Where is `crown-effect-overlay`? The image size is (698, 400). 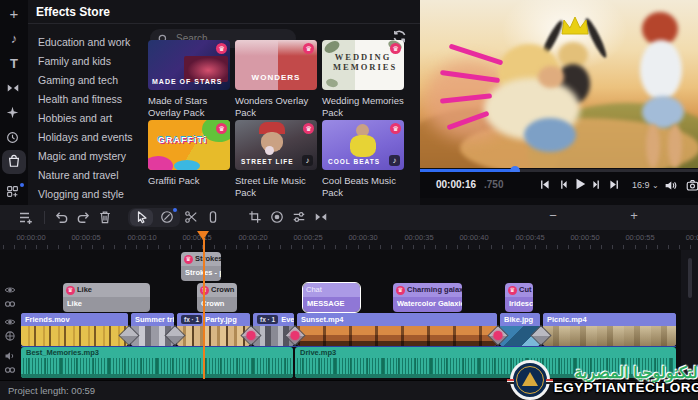
crown-effect-overlay is located at coordinates (575, 26).